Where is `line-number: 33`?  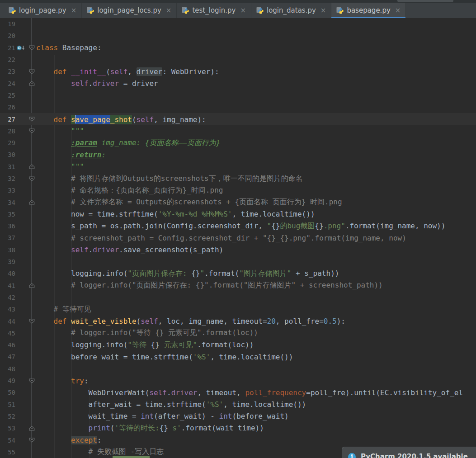 line-number: 33 is located at coordinates (8, 190).